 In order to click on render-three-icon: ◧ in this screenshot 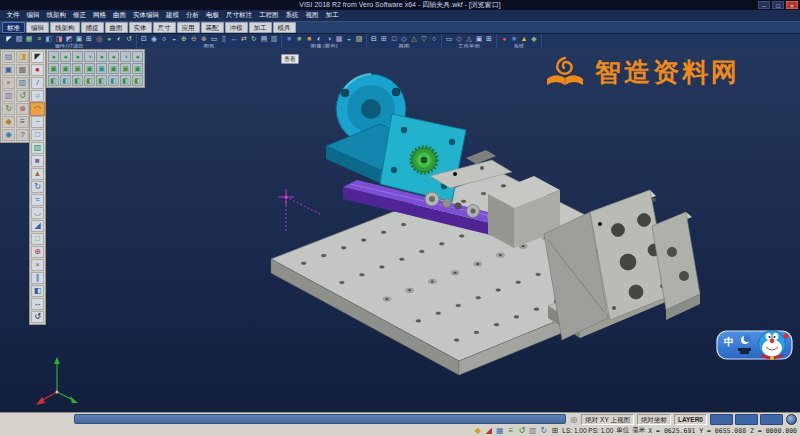, I will do `click(78, 80)`.